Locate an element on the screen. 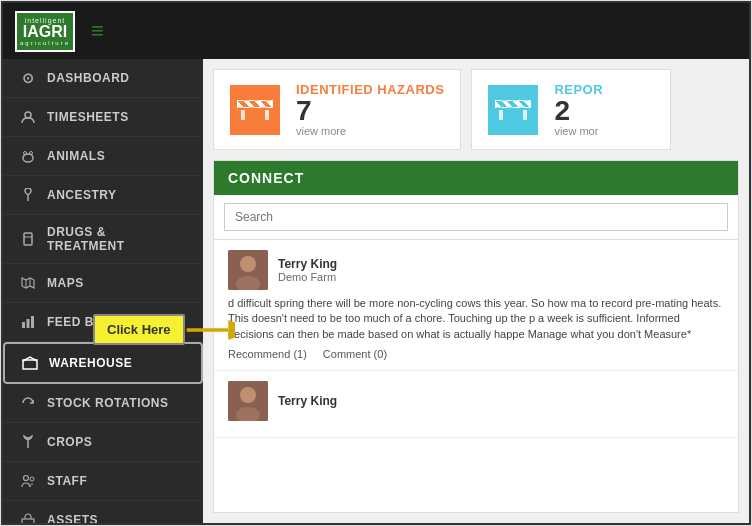 The image size is (752, 526). reported-card-icon is located at coordinates (513, 110).